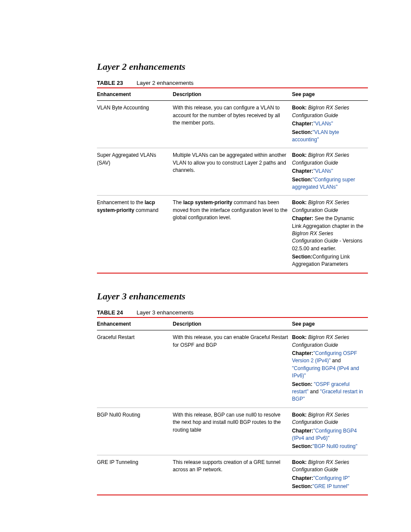 This screenshot has height=532, width=411. I want to click on table-row: Super Aggregated VLANs (SAV) Multiple VL…, so click(233, 172).